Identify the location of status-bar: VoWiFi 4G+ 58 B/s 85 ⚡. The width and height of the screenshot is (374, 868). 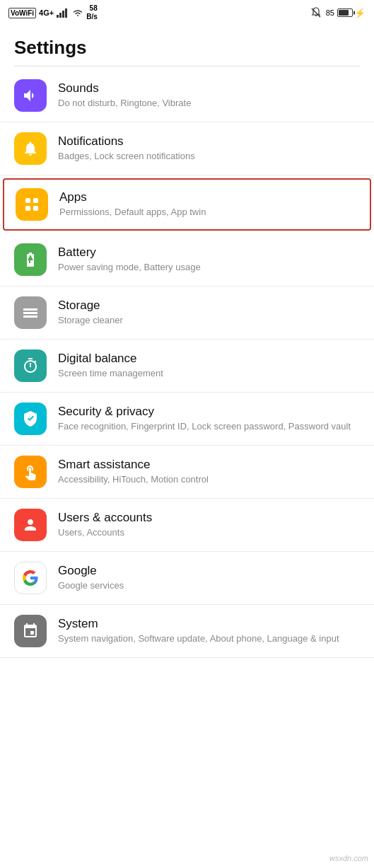
(187, 13).